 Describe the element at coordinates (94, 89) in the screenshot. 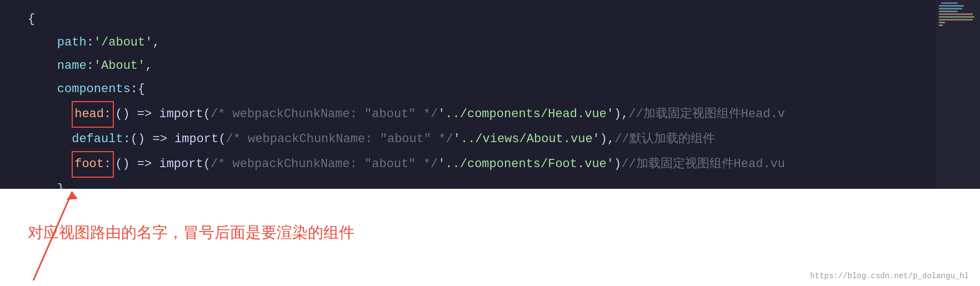

I see `key-components: components` at that location.